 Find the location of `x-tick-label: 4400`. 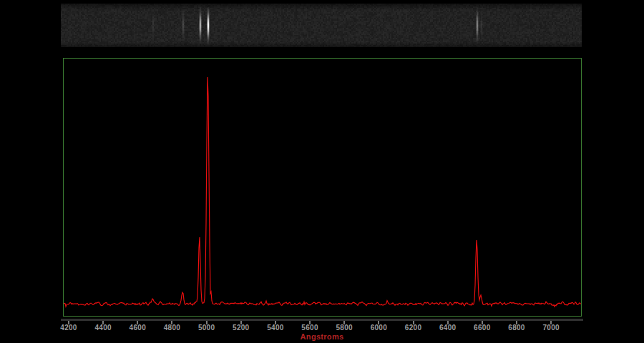

x-tick-label: 4400 is located at coordinates (103, 327).